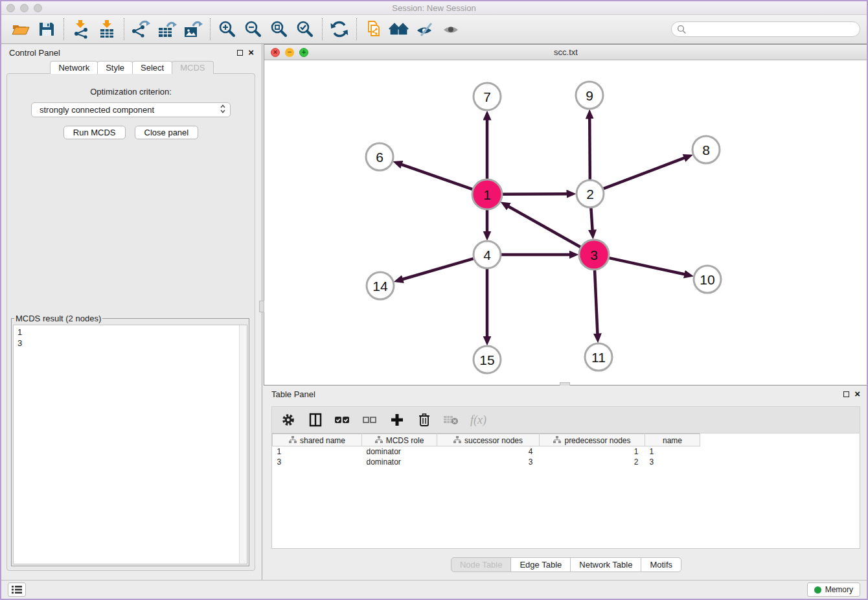  Describe the element at coordinates (599, 357) in the screenshot. I see `graph-node-11: 11` at that location.